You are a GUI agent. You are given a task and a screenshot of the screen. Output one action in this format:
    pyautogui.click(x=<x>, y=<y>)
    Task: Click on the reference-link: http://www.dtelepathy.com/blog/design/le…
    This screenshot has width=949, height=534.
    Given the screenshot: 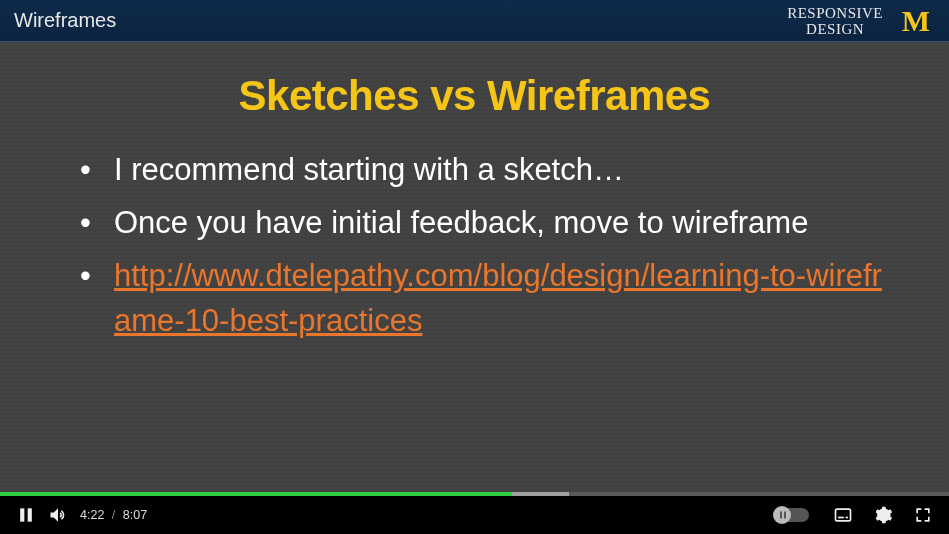 What is the action you would take?
    pyautogui.click(x=498, y=298)
    